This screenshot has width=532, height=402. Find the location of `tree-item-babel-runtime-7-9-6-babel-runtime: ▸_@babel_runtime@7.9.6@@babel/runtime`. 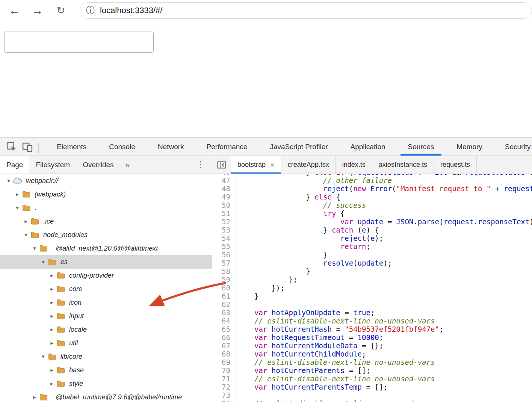

tree-item-babel-runtime-7-9-6-babel-runtime: ▸_@babel_runtime@7.9.6@@babel/runtime is located at coordinates (106, 396).